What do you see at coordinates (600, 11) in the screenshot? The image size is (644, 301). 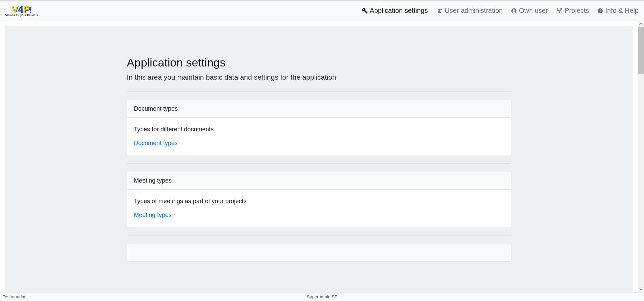 I see `info-circle-icon` at bounding box center [600, 11].